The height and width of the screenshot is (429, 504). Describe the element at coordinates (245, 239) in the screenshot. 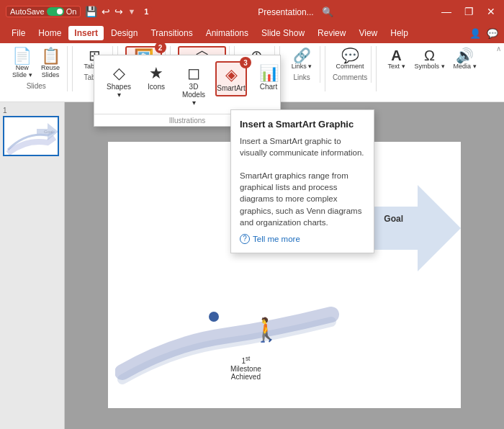

I see `tooltip-link-icon: ?` at that location.